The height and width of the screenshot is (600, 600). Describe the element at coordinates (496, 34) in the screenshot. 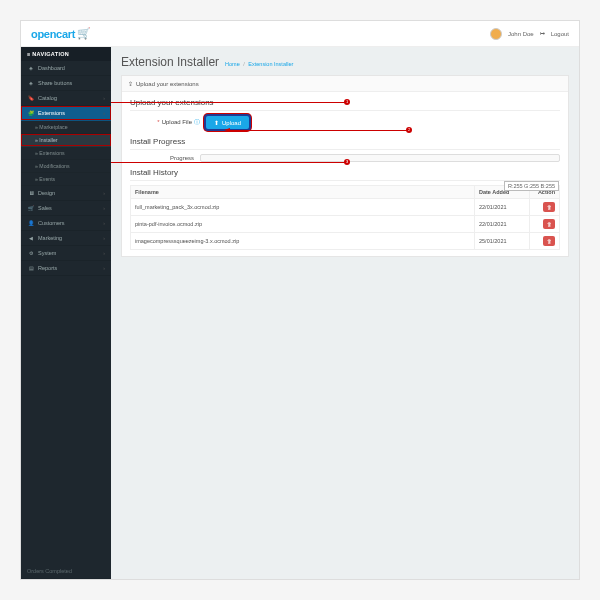

I see `avatar` at that location.